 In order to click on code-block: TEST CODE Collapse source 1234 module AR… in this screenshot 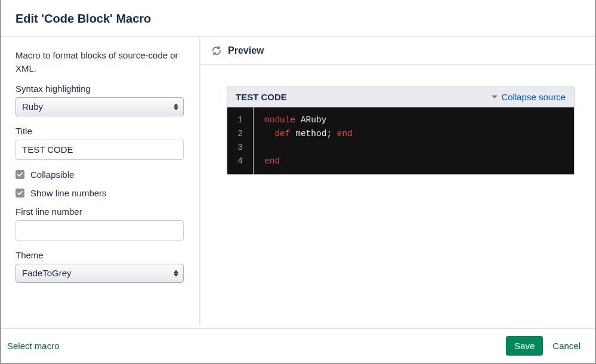, I will do `click(401, 131)`.